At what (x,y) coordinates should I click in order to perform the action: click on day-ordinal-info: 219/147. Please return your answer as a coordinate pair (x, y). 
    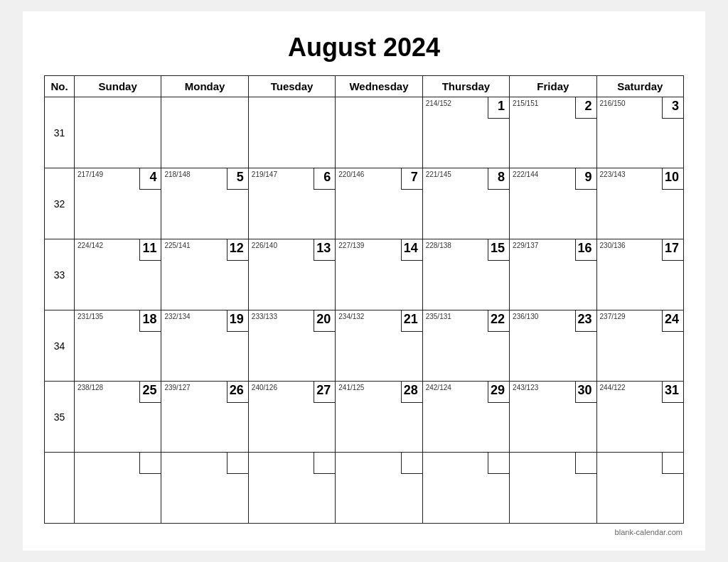
    Looking at the image, I should click on (264, 175).